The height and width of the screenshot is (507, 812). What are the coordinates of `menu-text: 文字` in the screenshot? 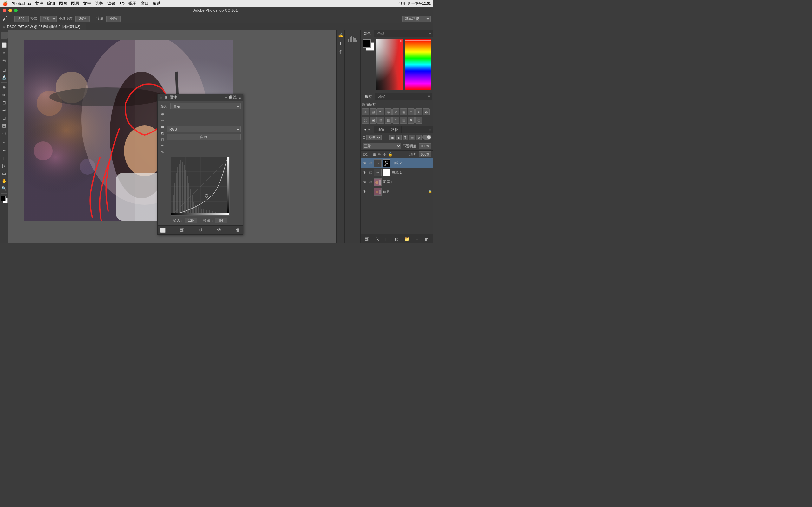 It's located at (87, 3).